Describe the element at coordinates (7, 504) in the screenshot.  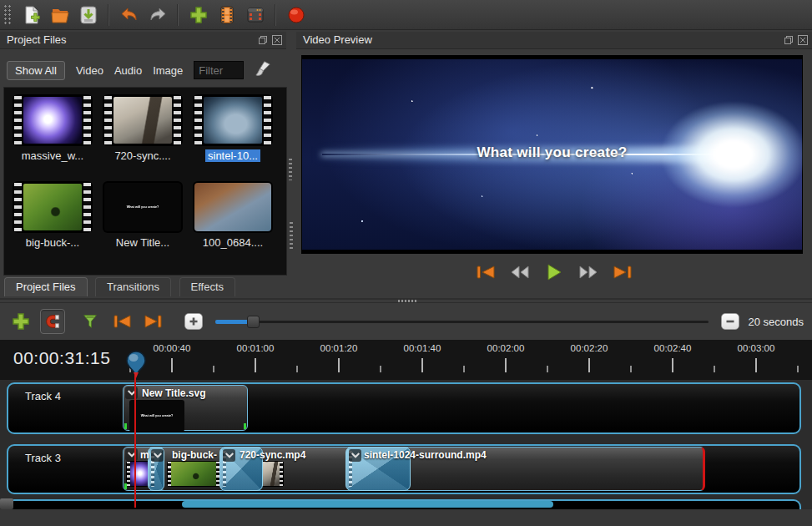
I see `scrollbar-corner` at that location.